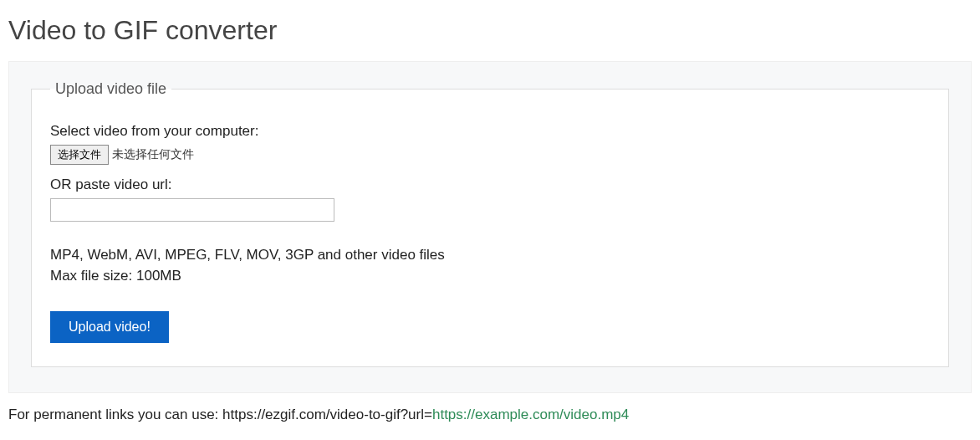 The width and height of the screenshot is (980, 440). Describe the element at coordinates (490, 266) in the screenshot. I see `info-block: MP4, WebM, AVI, MPEG, FLV, MOV, 3GP and …` at that location.